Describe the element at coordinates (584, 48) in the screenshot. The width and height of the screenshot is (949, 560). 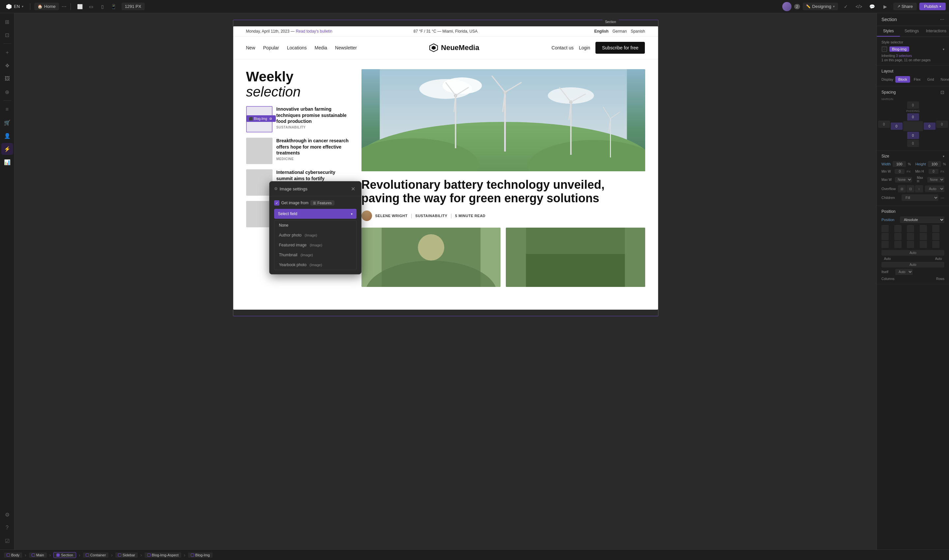
I see `login-link: Login` at that location.